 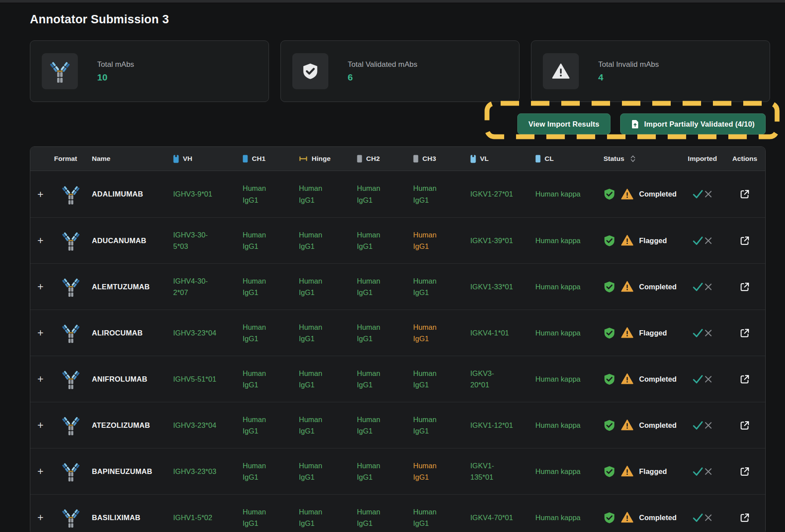 I want to click on column-header-format: Format, so click(x=61, y=159).